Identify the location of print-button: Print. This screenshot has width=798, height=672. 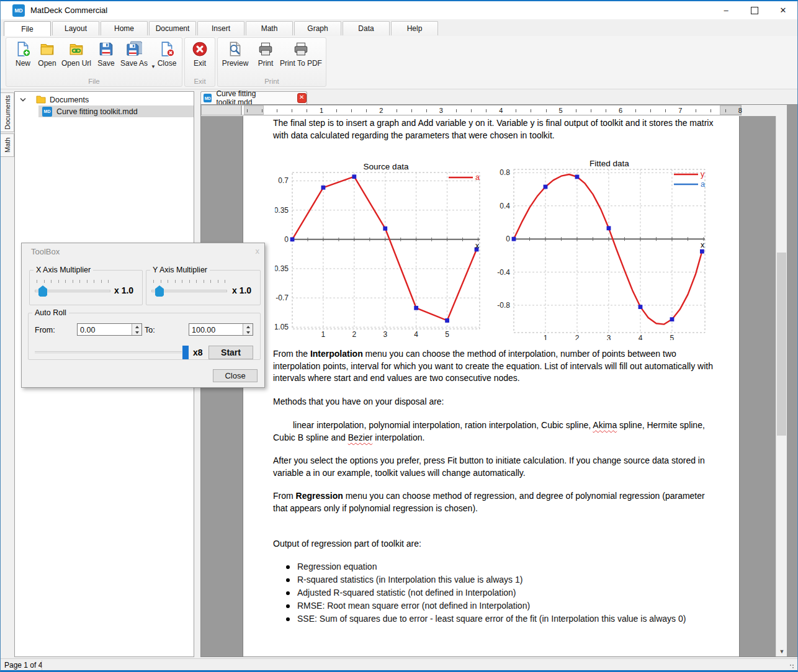
(266, 54).